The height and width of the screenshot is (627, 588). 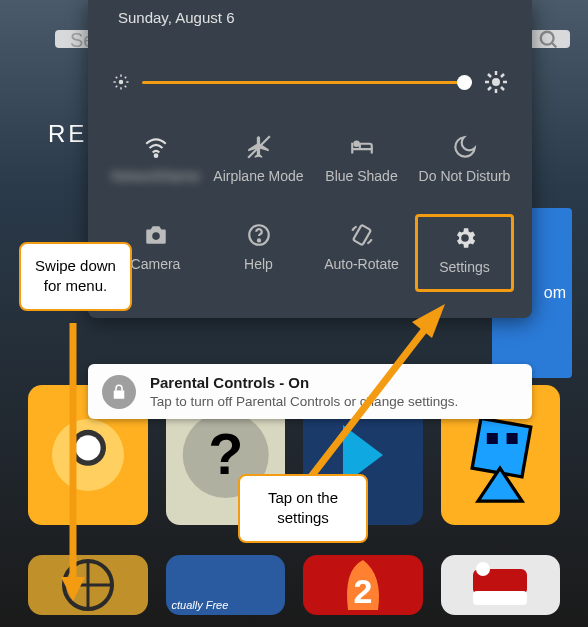 What do you see at coordinates (310, 76) in the screenshot?
I see `brightness-slider` at bounding box center [310, 76].